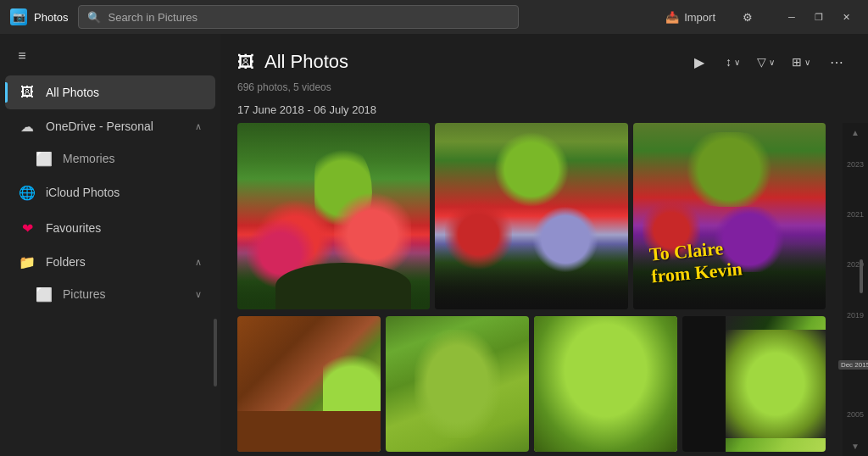 This screenshot has height=456, width=868. What do you see at coordinates (700, 17) in the screenshot?
I see `import-label: Import` at bounding box center [700, 17].